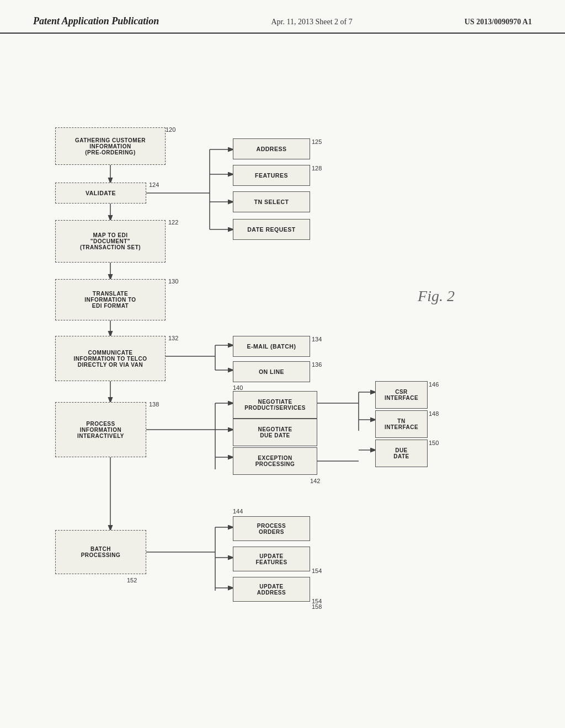 The height and width of the screenshot is (728, 565). I want to click on box-batch-processing: BATCH PROCESSING, so click(100, 552).